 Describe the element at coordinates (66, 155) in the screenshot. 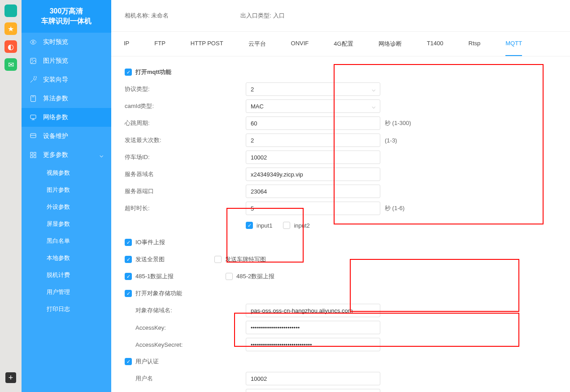

I see `nav-item-grid: 更多参数⌵` at that location.